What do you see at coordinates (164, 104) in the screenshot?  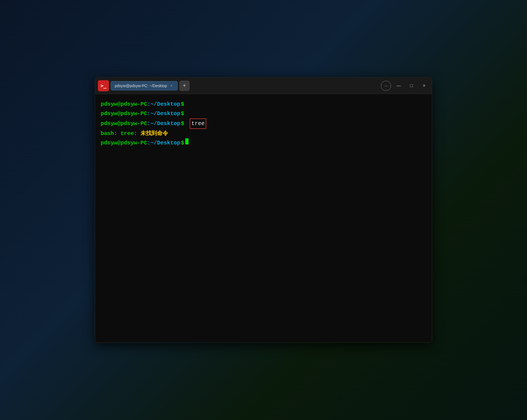 I see `prompt-path-1: :~/Desktop` at bounding box center [164, 104].